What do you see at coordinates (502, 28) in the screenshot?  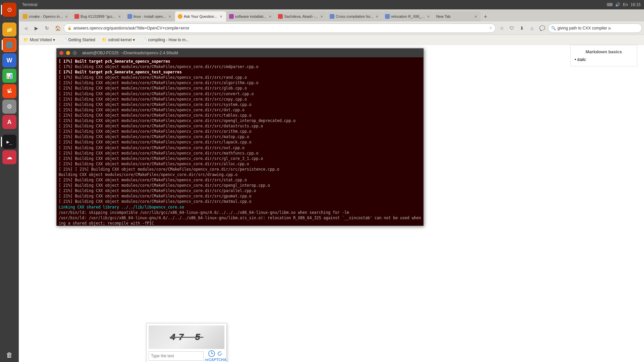 I see `star-button: ☆` at bounding box center [502, 28].